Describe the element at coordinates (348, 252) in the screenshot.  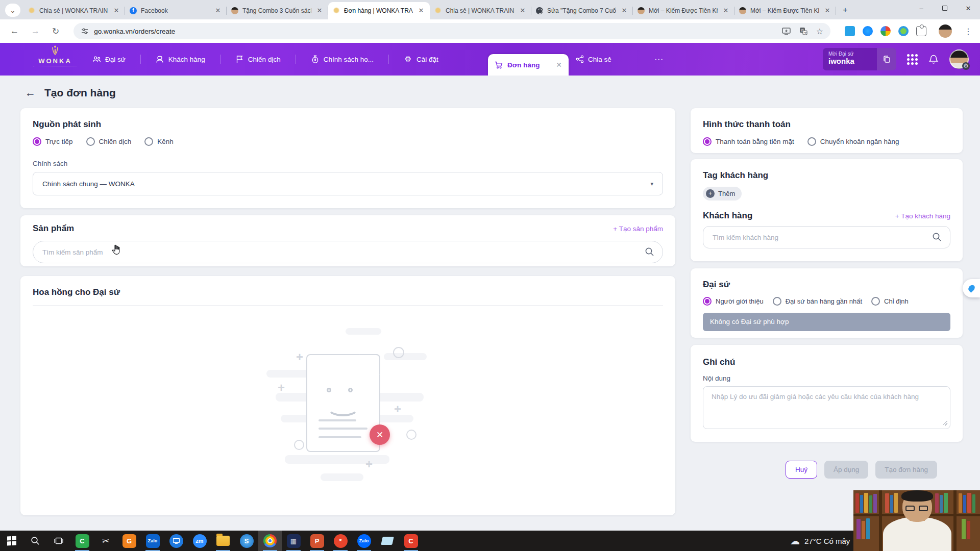
I see `product-search-input` at that location.